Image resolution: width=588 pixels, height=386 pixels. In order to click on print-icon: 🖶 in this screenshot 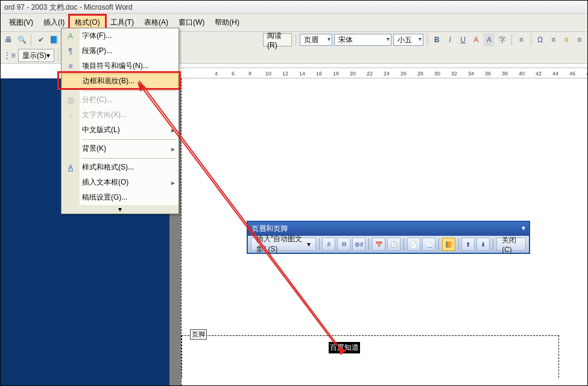, I will do `click(8, 40)`.